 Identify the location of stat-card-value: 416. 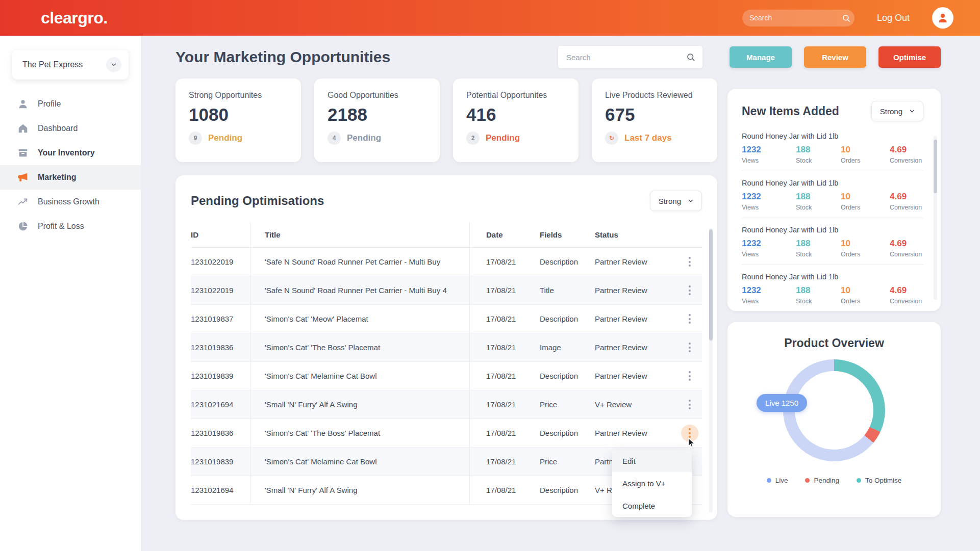
(516, 115).